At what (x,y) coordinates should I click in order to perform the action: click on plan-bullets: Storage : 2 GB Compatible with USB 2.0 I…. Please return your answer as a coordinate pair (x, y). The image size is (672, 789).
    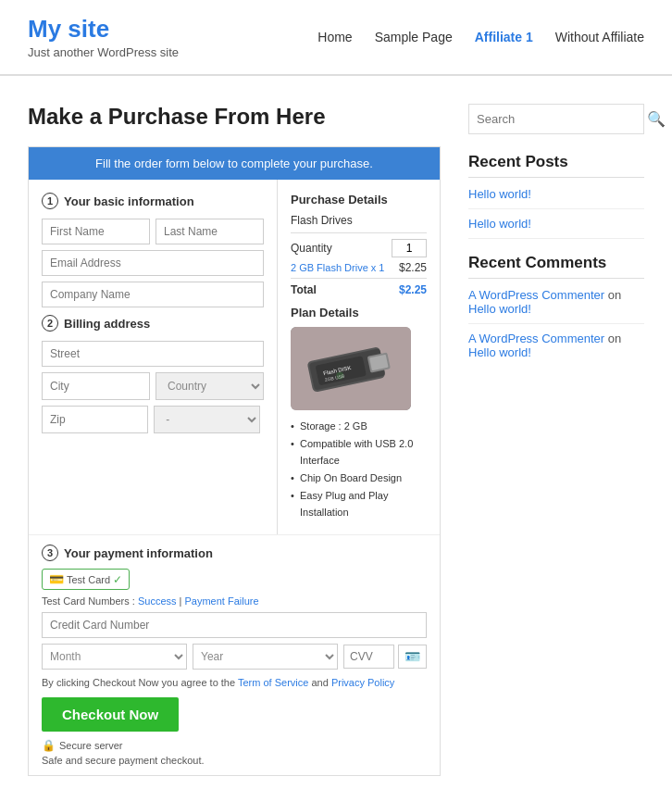
    Looking at the image, I should click on (359, 470).